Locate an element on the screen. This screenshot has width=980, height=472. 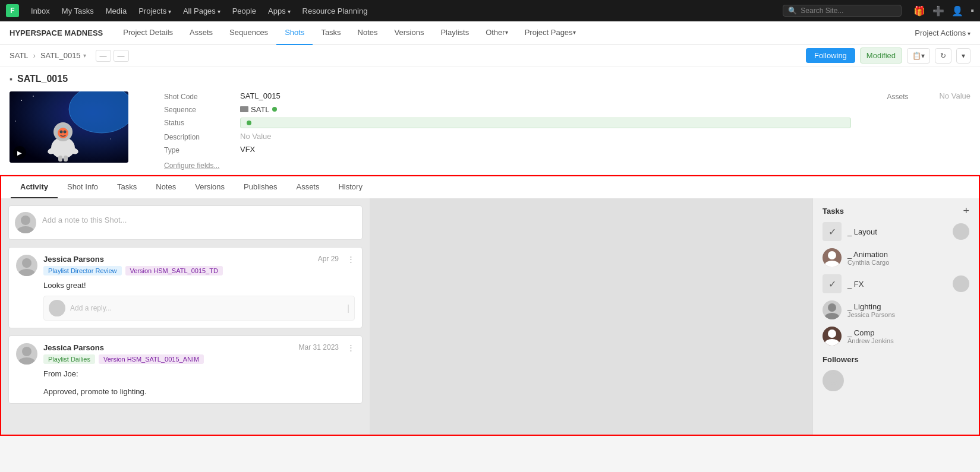
activity-date: Apr 29 is located at coordinates (328, 259).